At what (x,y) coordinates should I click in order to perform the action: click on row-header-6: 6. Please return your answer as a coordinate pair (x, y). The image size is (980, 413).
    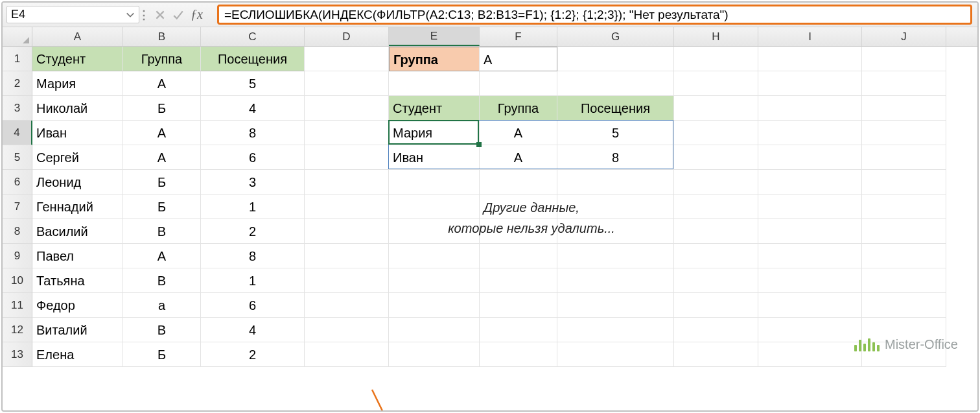
    Looking at the image, I should click on (18, 182).